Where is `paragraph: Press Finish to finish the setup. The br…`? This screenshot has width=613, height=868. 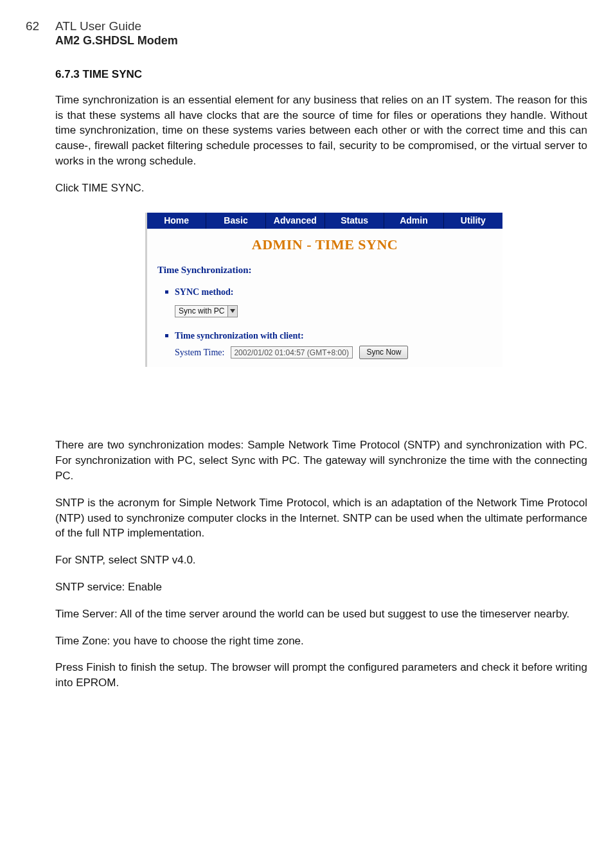
paragraph: Press Finish to finish the setup. The br… is located at coordinates (321, 675).